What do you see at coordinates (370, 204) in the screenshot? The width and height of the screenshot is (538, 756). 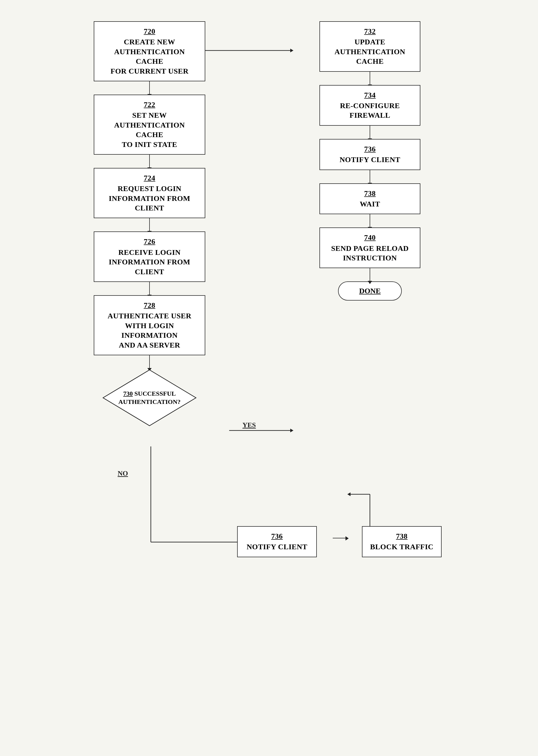 I see `label-738a: WAIT` at bounding box center [370, 204].